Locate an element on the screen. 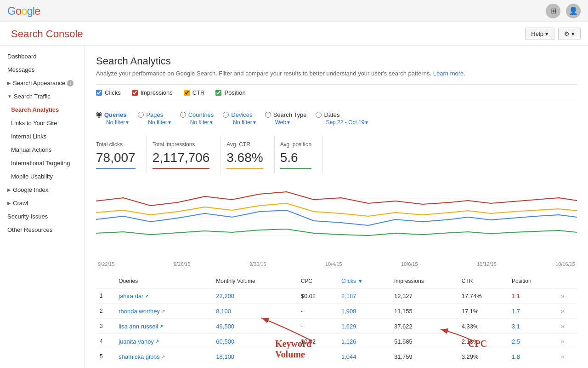 The height and width of the screenshot is (368, 588). position-underline is located at coordinates (296, 168).